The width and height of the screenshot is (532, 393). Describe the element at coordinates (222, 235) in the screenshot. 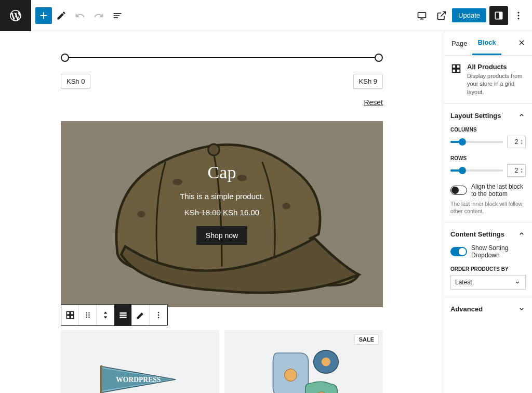

I see `shop-now-button: Shop now` at that location.